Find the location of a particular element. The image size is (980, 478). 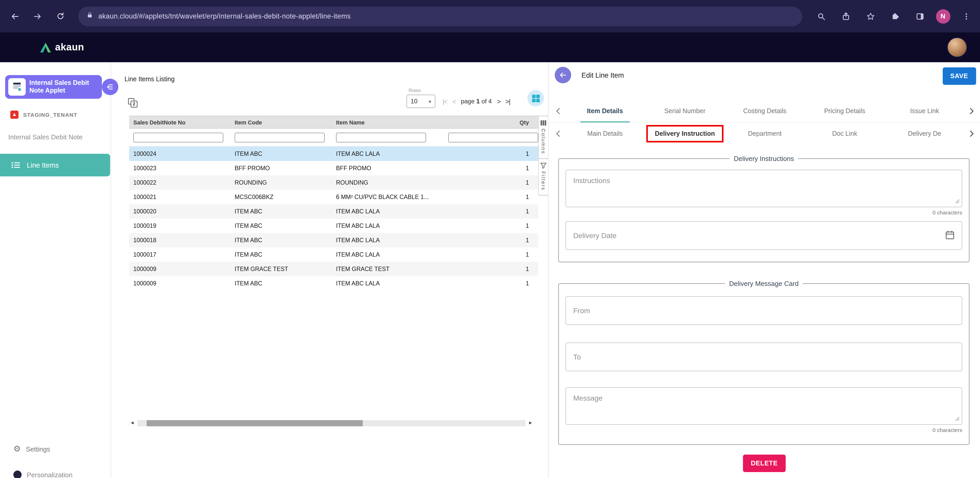

instructions-textarea is located at coordinates (764, 189).